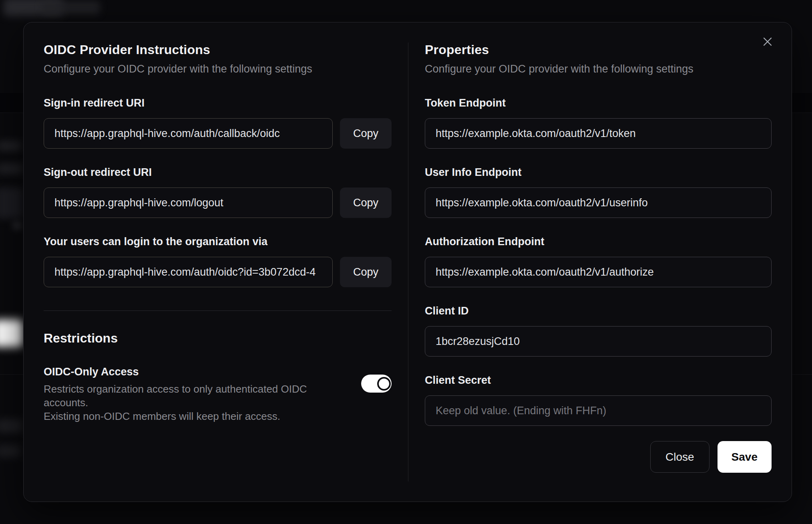  I want to click on background-icon-blur, so click(17, 226).